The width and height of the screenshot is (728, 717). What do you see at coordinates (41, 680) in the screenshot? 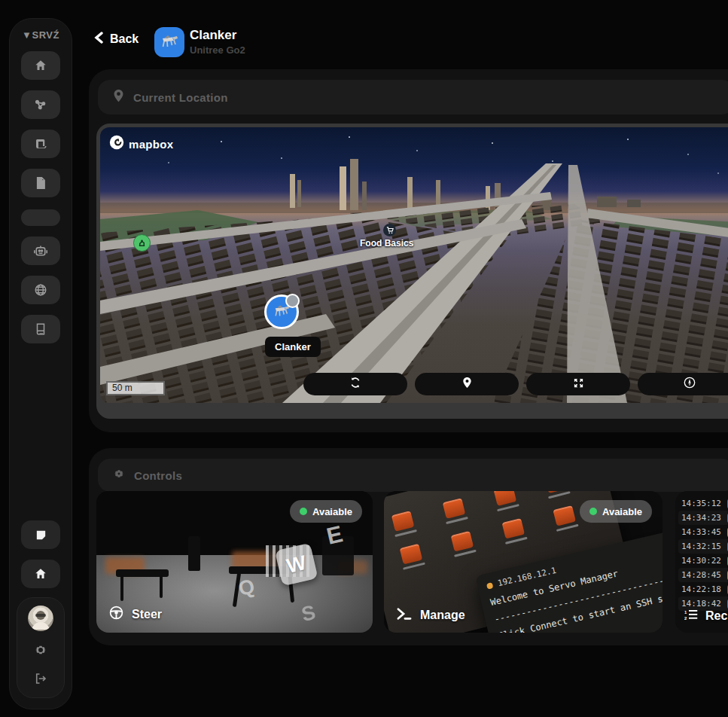
I see `logout-button` at bounding box center [41, 680].